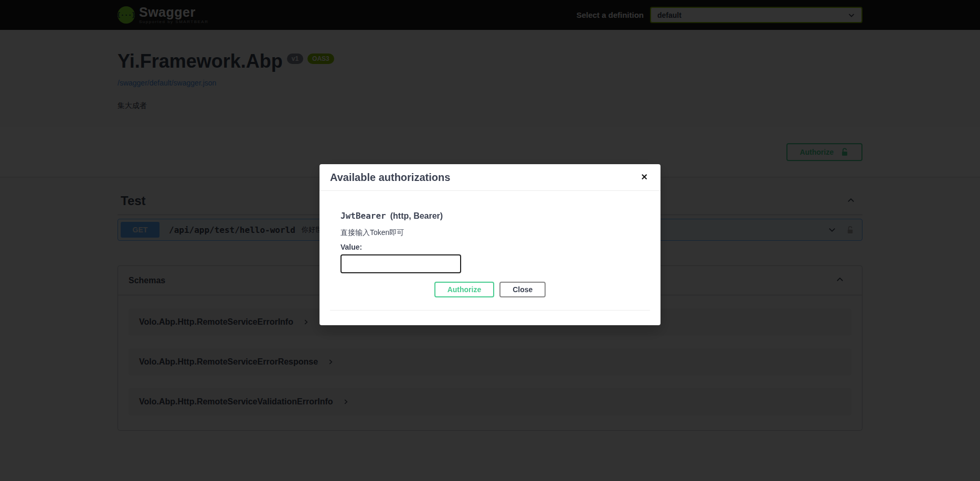  What do you see at coordinates (490, 244) in the screenshot?
I see `authorizations-modal: Available authorizations ✕ JwtBearer(htt…` at bounding box center [490, 244].